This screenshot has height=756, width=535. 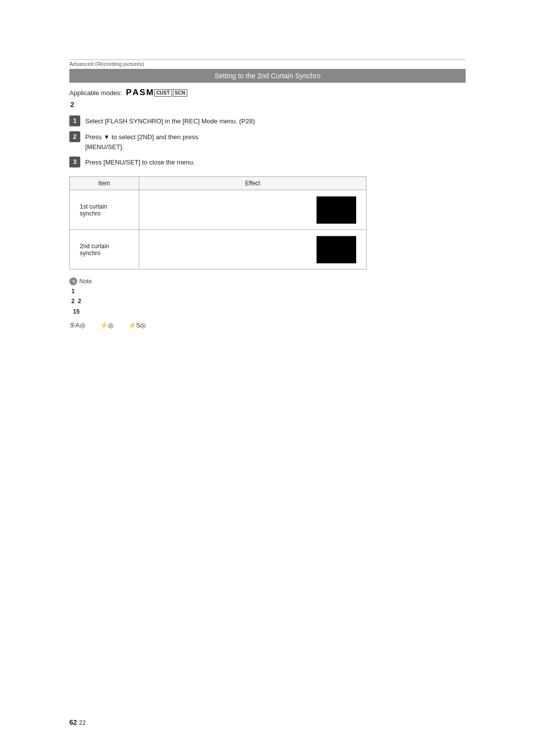 What do you see at coordinates (143, 93) in the screenshot?
I see `mode-s: S` at bounding box center [143, 93].